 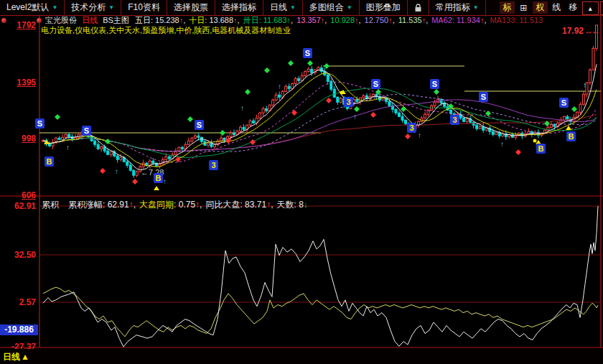 I want to click on menu-item-f10-info: F10资料, so click(x=144, y=7).